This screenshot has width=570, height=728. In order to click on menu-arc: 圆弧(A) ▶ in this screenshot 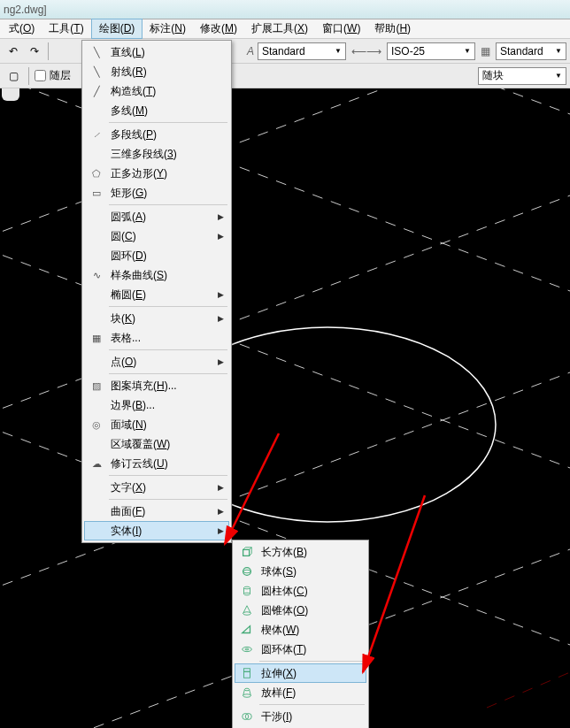, I will do `click(157, 217)`.